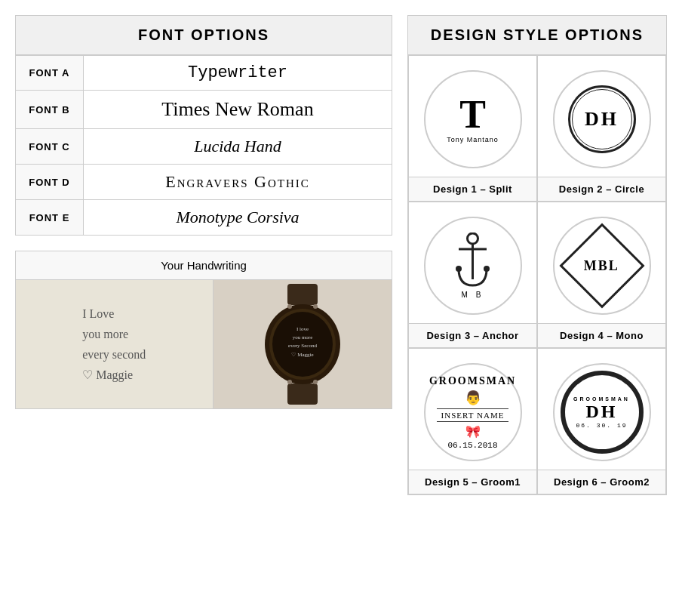  I want to click on watch-svg: I love you more every Second ♡ Maggie, so click(303, 344).